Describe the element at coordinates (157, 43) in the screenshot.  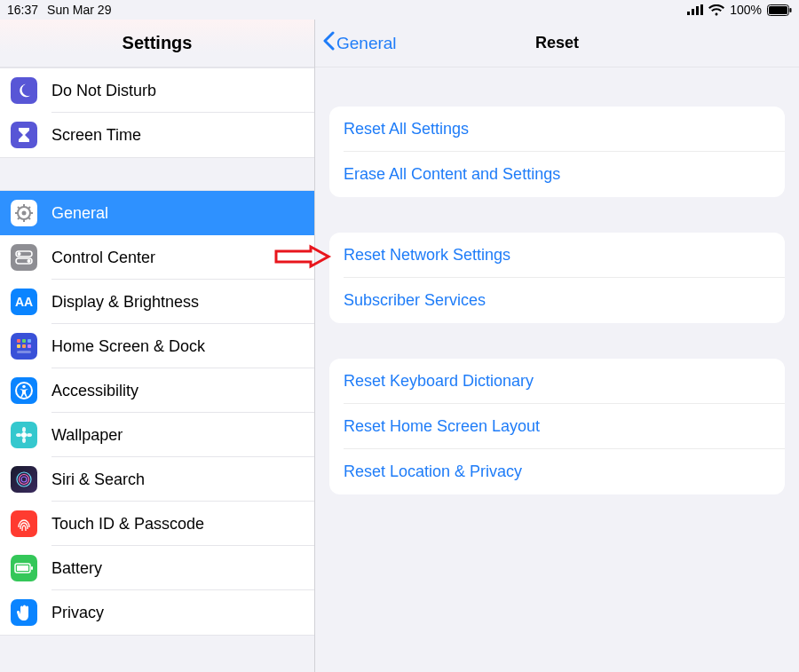
I see `sidebar-title: Settings` at that location.